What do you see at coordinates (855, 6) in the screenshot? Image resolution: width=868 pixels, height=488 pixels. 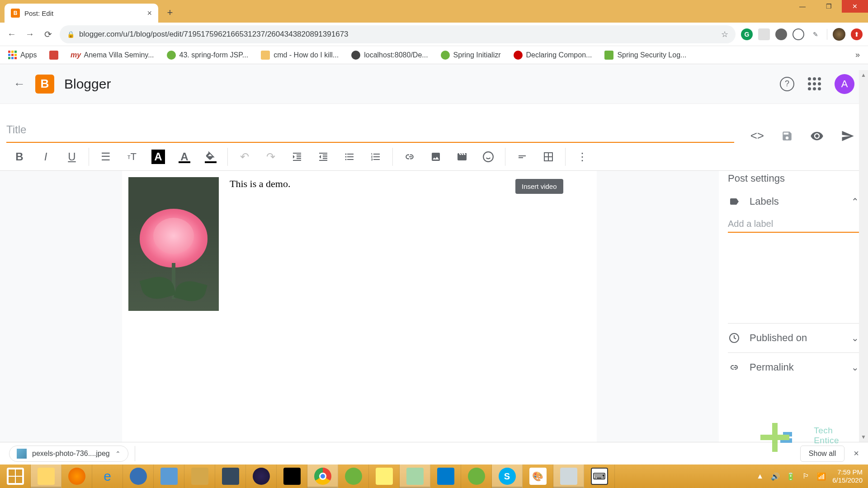 I see `window-close-button: ✕` at bounding box center [855, 6].